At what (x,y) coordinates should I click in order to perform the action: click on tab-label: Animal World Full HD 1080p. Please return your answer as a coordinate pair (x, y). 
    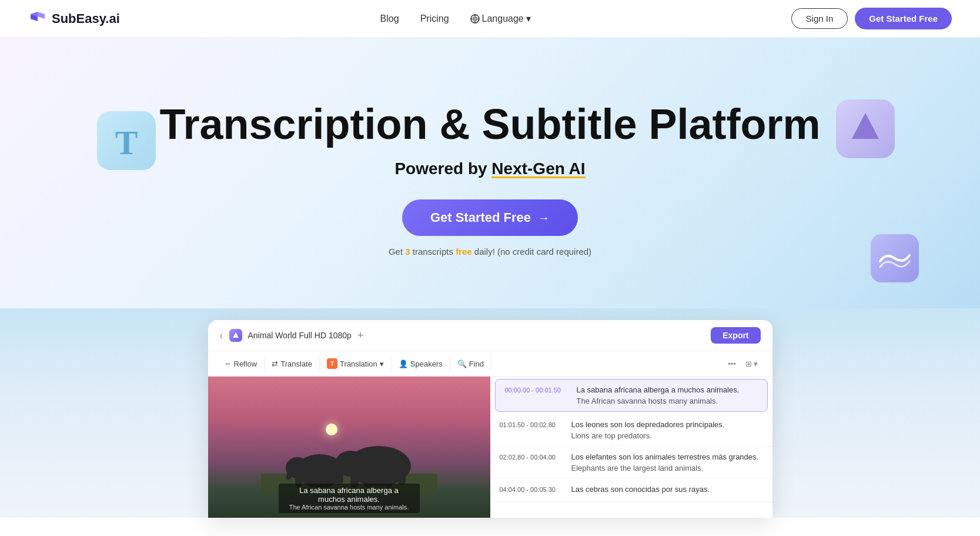
    Looking at the image, I should click on (300, 335).